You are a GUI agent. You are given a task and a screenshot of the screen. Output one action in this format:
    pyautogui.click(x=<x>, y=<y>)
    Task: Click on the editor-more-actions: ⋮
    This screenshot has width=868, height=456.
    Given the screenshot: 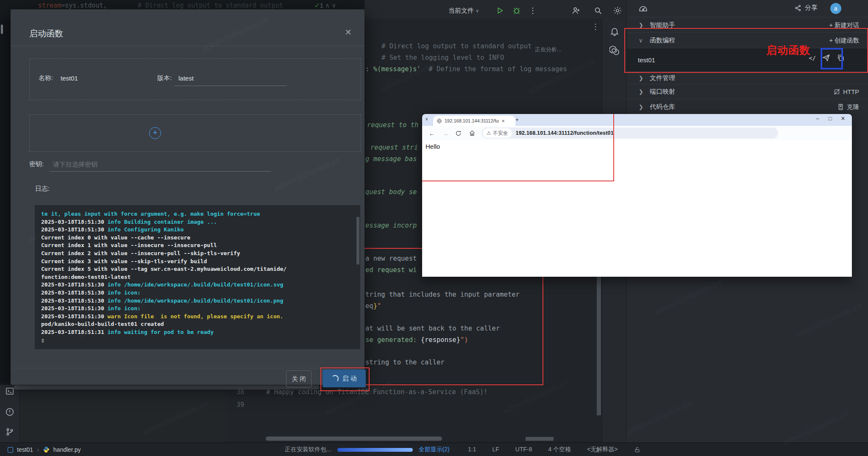 What is the action you would take?
    pyautogui.click(x=595, y=27)
    